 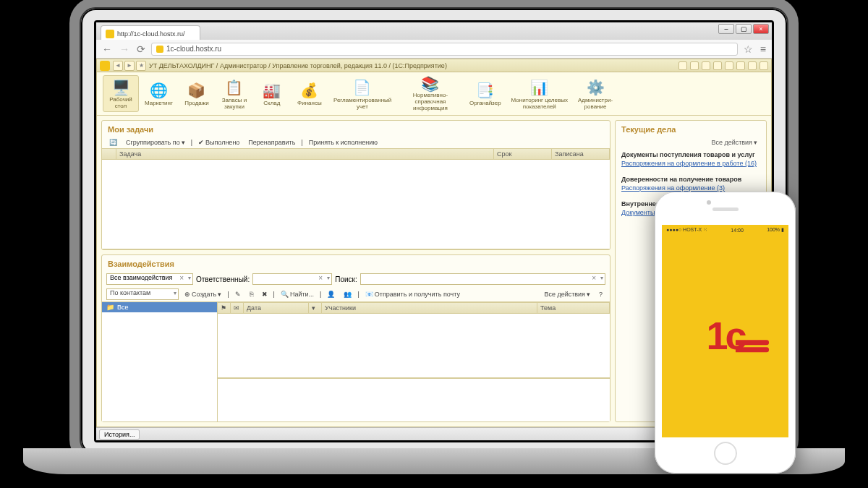 I want to click on browser-tabbar: http://1c-cloud.hostx.ru/ – ▢ ×, so click(x=434, y=31).